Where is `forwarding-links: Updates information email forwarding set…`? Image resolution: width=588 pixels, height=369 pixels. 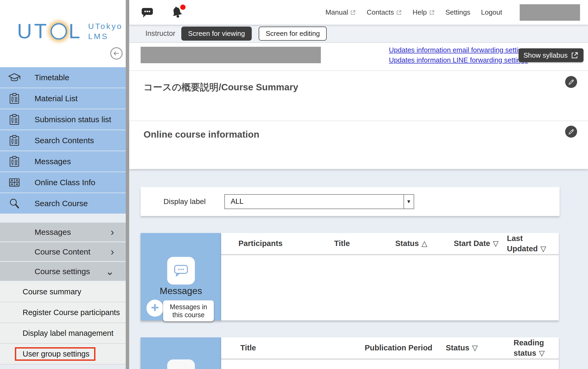
forwarding-links: Updates information email forwarding set… is located at coordinates (459, 55).